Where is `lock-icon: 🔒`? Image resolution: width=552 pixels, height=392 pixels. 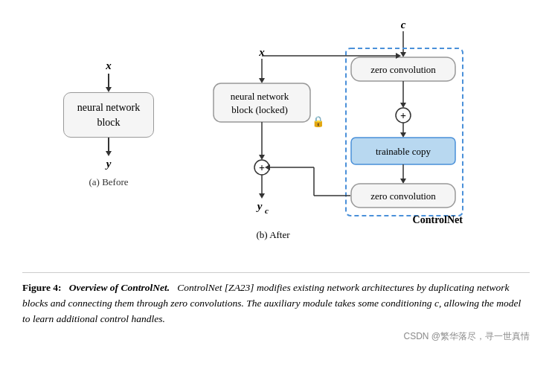
lock-icon: 🔒 is located at coordinates (318, 122).